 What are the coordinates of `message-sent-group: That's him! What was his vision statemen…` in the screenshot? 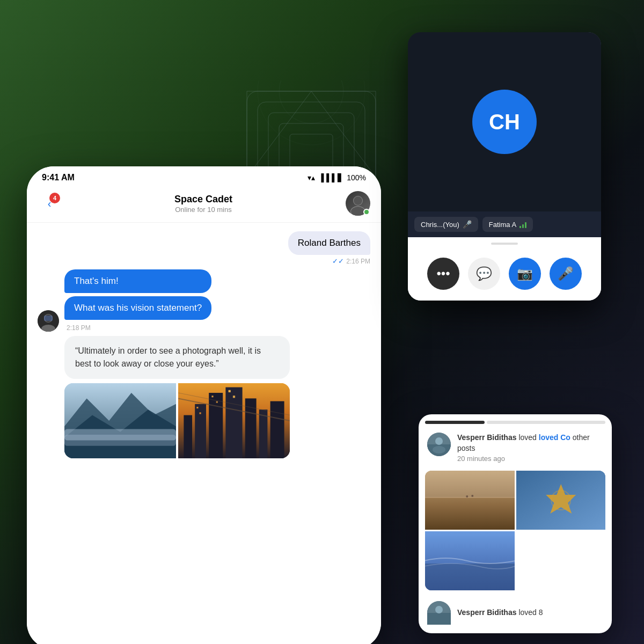 It's located at (204, 301).